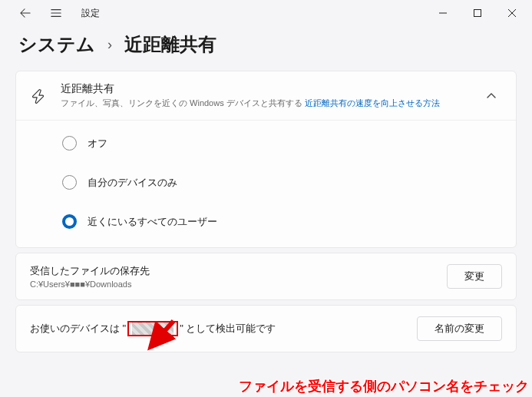 The width and height of the screenshot is (532, 397). What do you see at coordinates (38, 96) in the screenshot?
I see `share-icon` at bounding box center [38, 96].